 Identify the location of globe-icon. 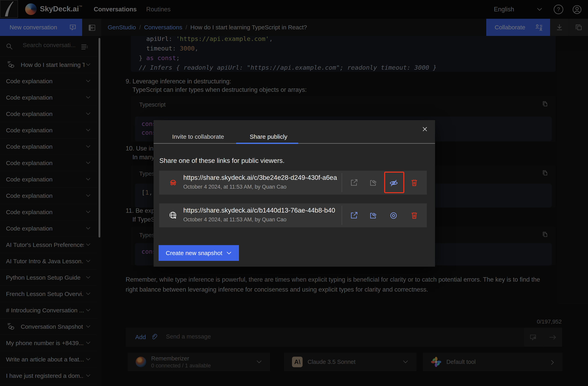
(173, 215).